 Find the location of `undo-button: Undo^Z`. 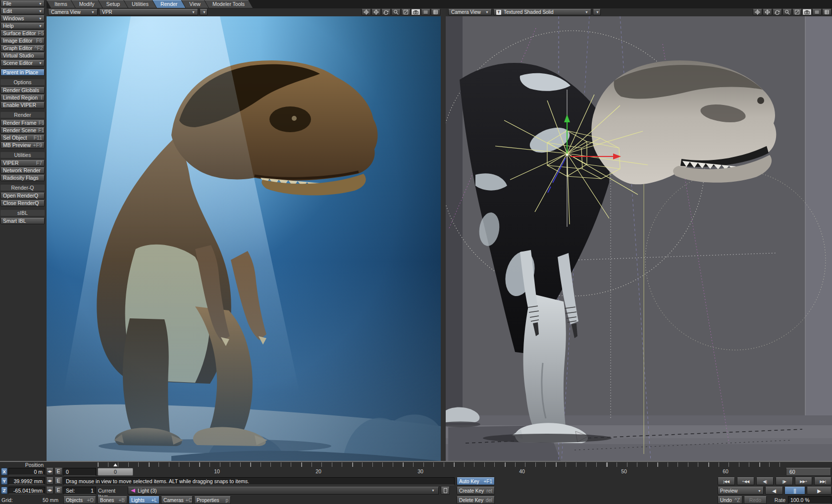

undo-button: Undo^Z is located at coordinates (730, 500).